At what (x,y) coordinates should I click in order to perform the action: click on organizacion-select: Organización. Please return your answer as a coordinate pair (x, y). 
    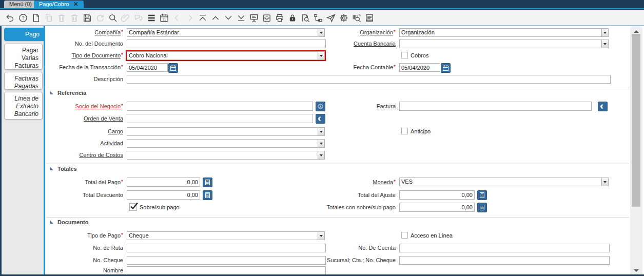
    Looking at the image, I should click on (504, 33).